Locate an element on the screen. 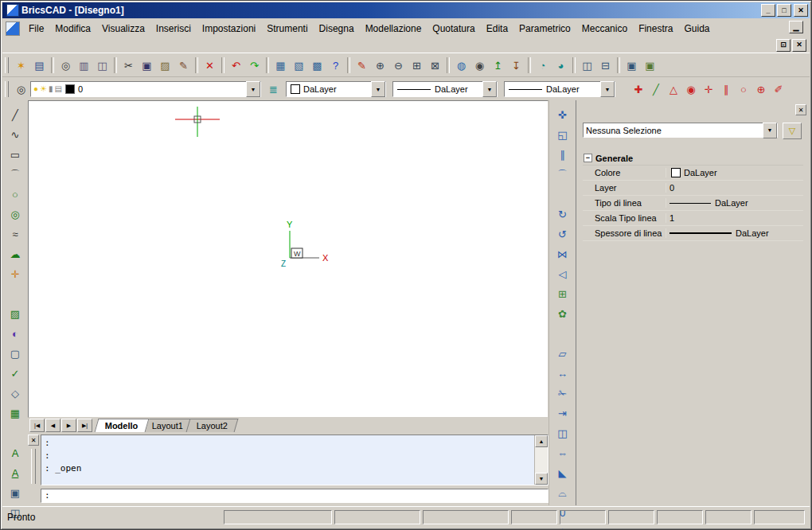 This screenshot has height=530, width=812. prop-lineweight-value: DaLayer is located at coordinates (735, 233).